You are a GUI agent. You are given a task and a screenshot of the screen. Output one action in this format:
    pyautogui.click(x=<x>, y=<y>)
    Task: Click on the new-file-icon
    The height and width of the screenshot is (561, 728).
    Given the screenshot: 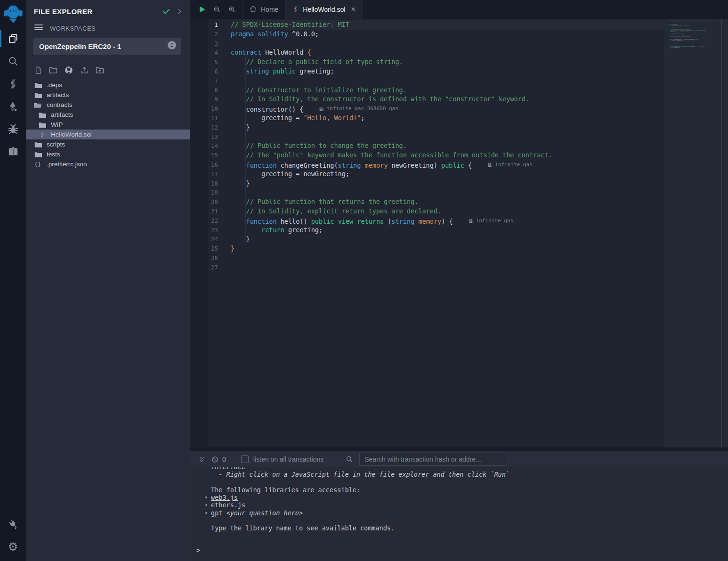 What is the action you would take?
    pyautogui.click(x=39, y=70)
    